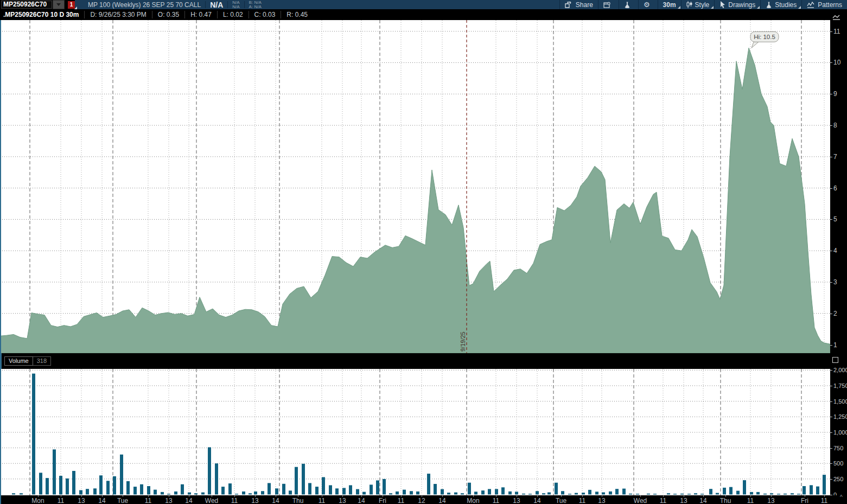 The width and height of the screenshot is (847, 504). I want to click on symbol-dropdown-button, so click(59, 4).